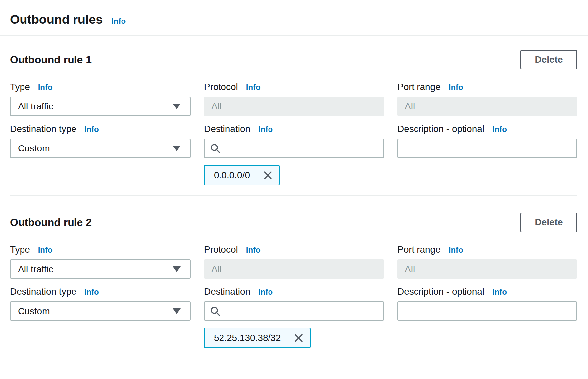 The height and width of the screenshot is (379, 588). Describe the element at coordinates (549, 60) in the screenshot. I see `rule-1-delete-button: Delete` at that location.